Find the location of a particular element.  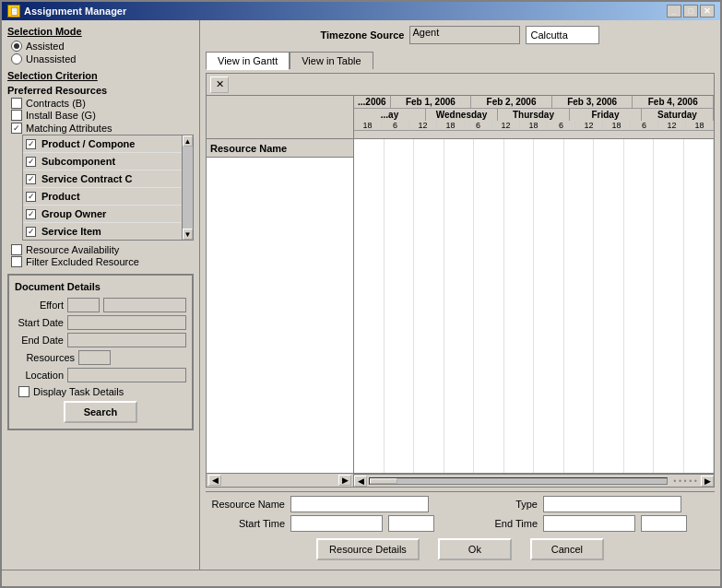

gc11 is located at coordinates (669, 306).